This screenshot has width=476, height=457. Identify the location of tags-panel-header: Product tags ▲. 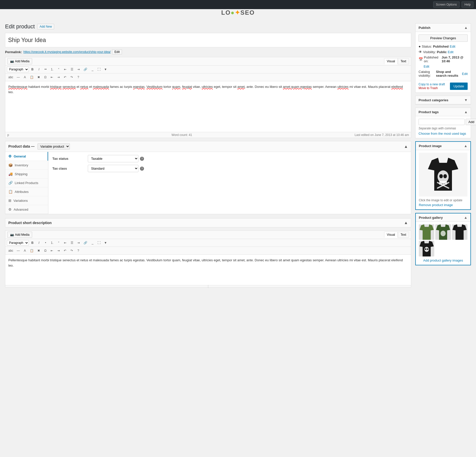
(443, 112).